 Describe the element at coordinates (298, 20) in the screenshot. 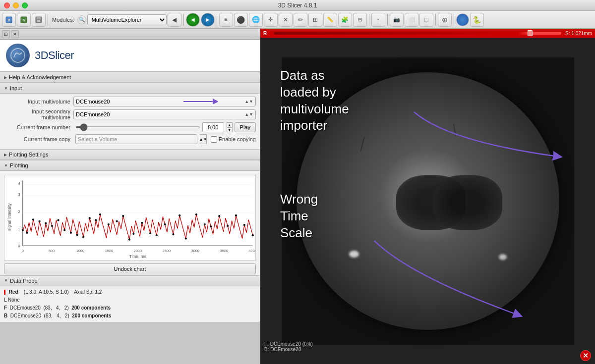

I see `toolbar: D D Modules: 🔍 MultiVolumeExplorer ◀ ◀ ▶…` at that location.